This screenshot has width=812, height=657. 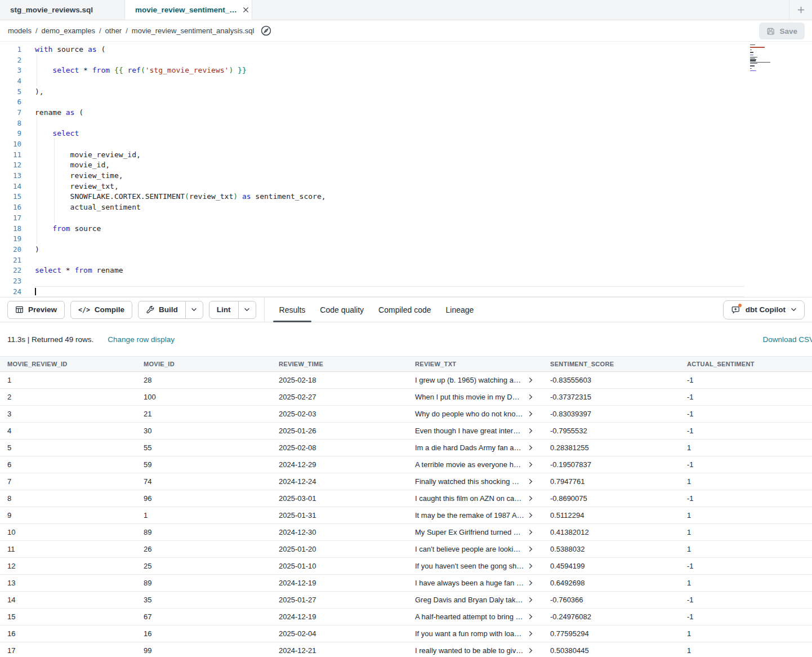 I want to click on table-cell-review-txt: I have always been a huge fan of "Hom…, so click(x=475, y=583).